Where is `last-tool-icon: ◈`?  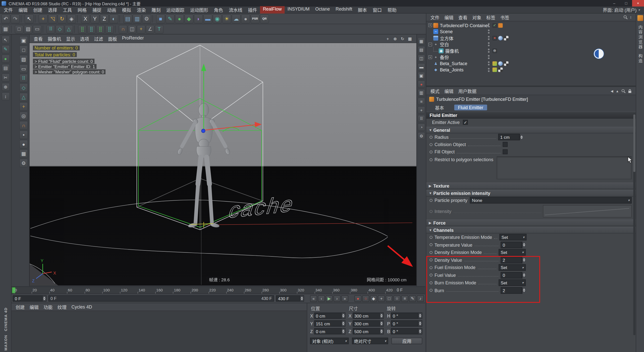 last-tool-icon: ◈ is located at coordinates (71, 19).